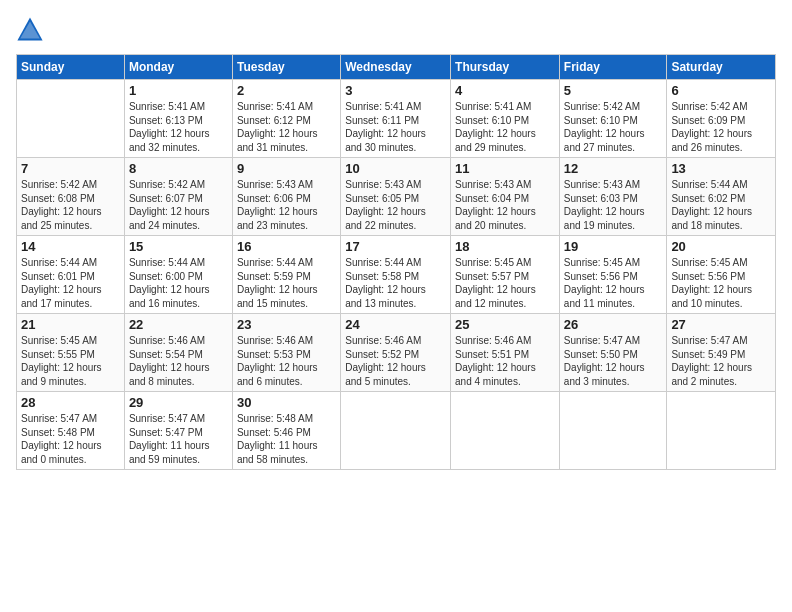 This screenshot has width=792, height=612. I want to click on calendar-cell: 17Sunrise: 5:44 AMSunset: 5:58 PMDayligh…, so click(396, 275).